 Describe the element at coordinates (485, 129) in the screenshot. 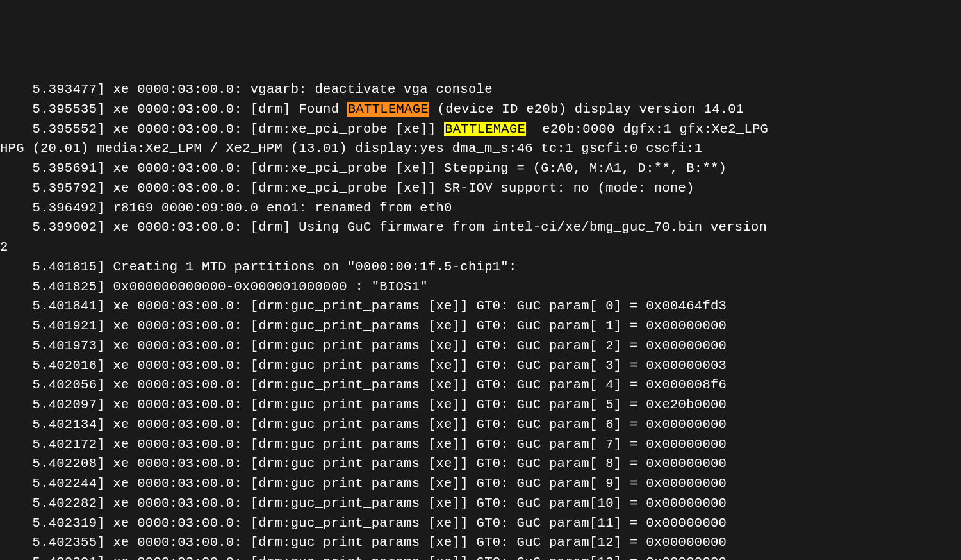

I see `highlight-yellow: BATTLEMAGE` at that location.